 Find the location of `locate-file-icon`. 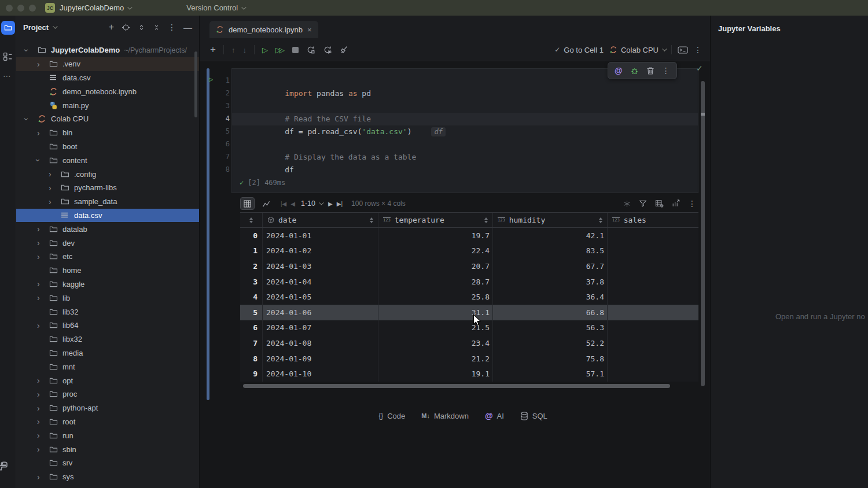

locate-file-icon is located at coordinates (126, 28).